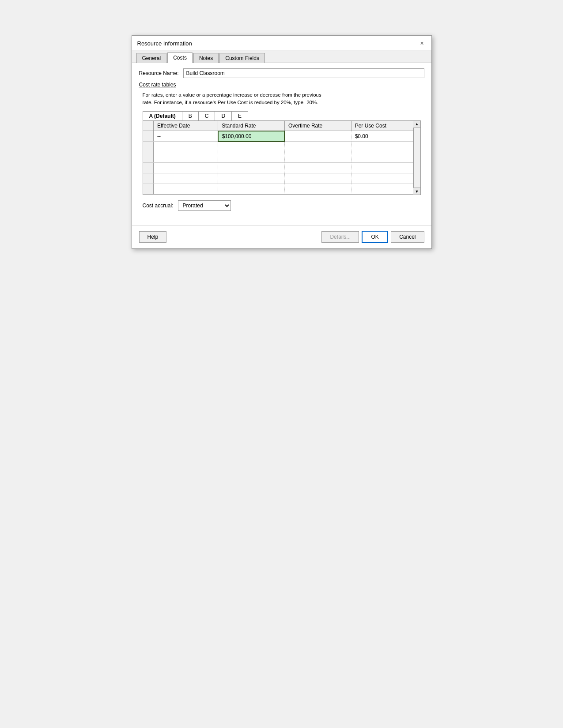 This screenshot has width=563, height=728. What do you see at coordinates (417, 191) in the screenshot?
I see `scrollbar-down-button: ▼` at bounding box center [417, 191].